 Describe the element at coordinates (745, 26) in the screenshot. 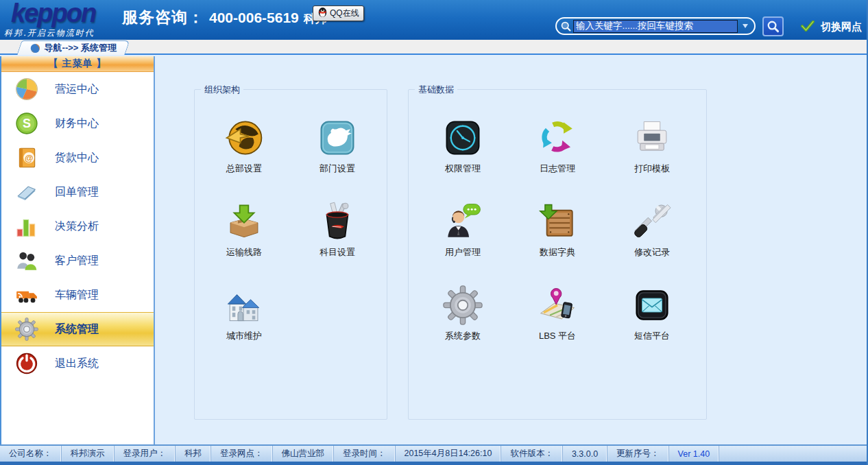

I see `search-dropdown-arrow-icon` at that location.